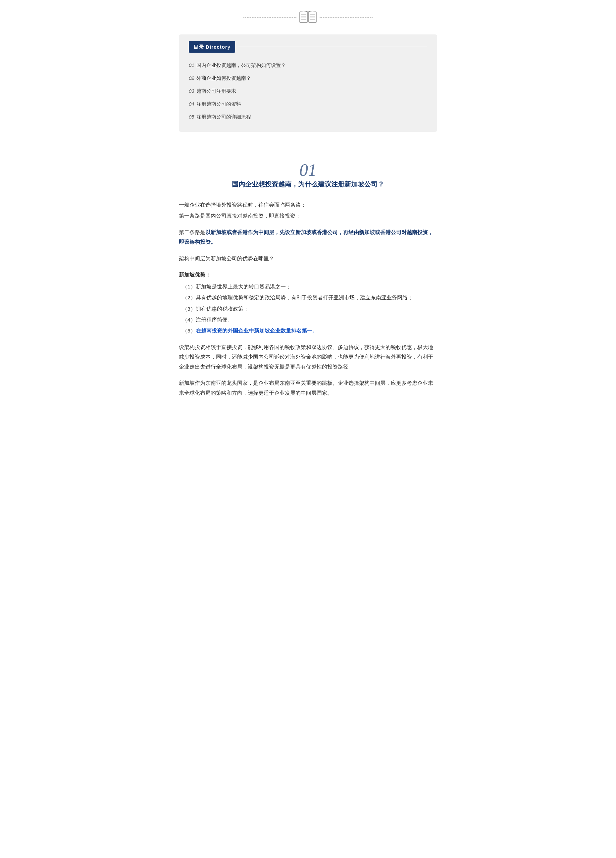 The width and height of the screenshot is (616, 858). I want to click on para2-before-bold: 第二条路是, so click(192, 232).